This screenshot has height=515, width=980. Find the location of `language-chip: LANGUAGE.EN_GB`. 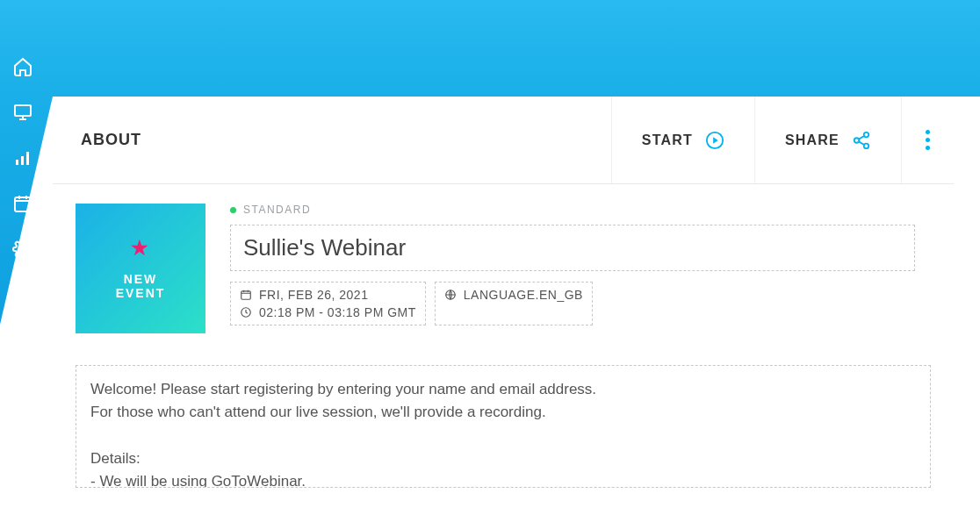

language-chip: LANGUAGE.EN_GB is located at coordinates (514, 304).